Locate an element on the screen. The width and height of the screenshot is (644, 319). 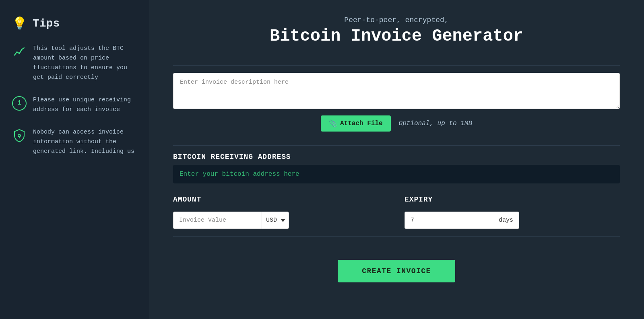
description-textarea is located at coordinates (396, 91).